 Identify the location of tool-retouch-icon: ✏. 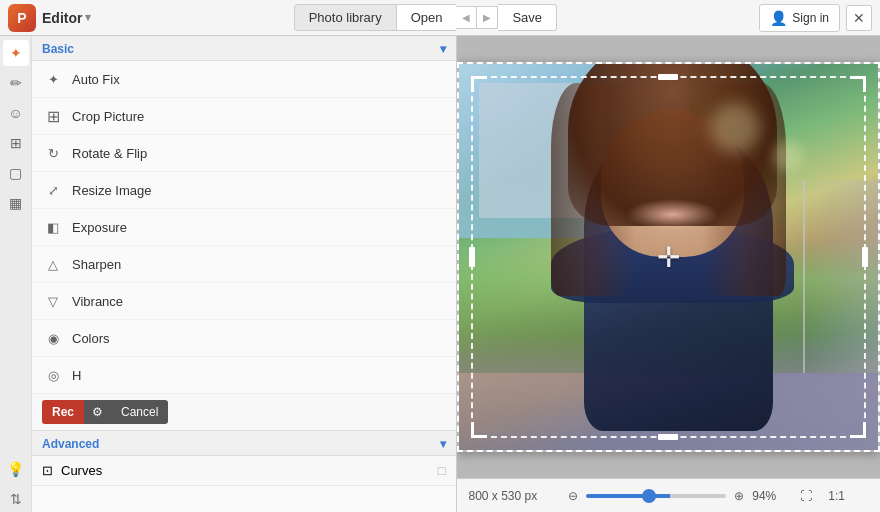
(16, 83).